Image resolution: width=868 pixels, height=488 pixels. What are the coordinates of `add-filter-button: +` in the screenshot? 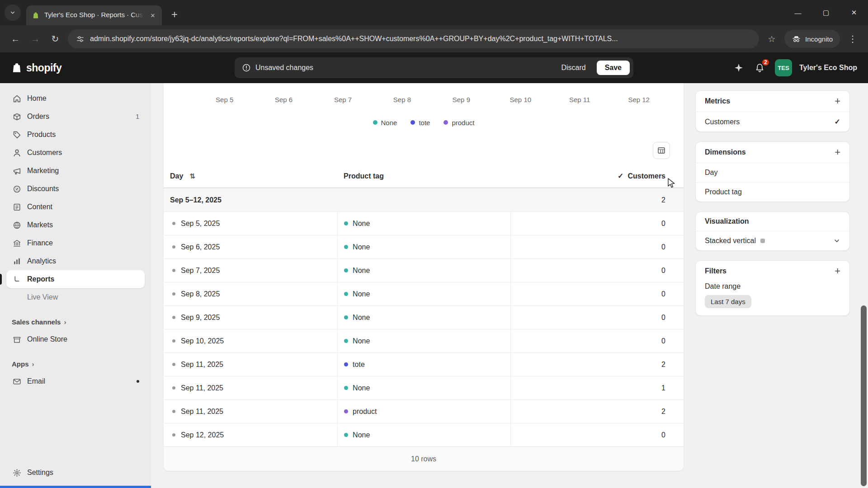 It's located at (837, 271).